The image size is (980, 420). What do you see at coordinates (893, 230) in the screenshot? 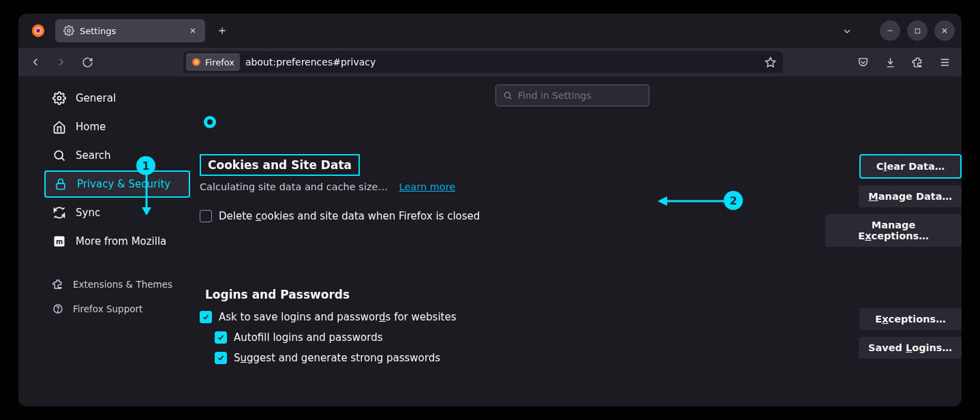
I see `manage-exceptions-button: Manage Exceptions…` at bounding box center [893, 230].